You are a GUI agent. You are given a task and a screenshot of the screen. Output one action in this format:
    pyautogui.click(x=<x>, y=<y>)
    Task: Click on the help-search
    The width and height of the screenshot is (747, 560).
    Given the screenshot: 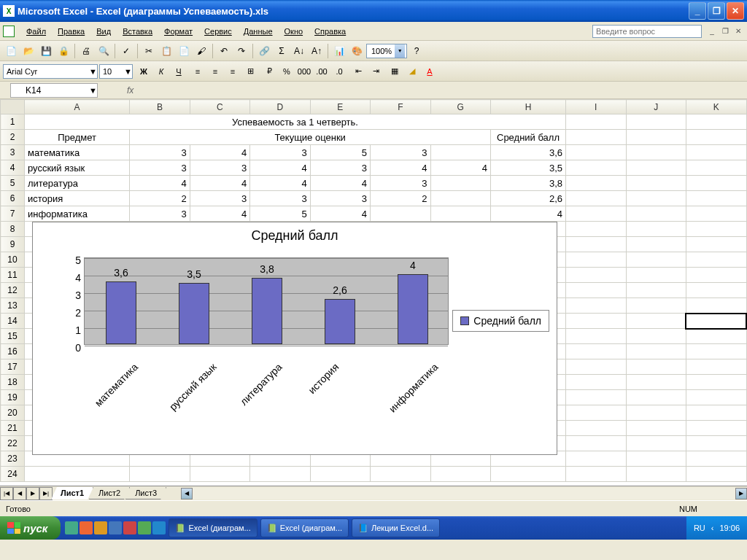 What is the action you would take?
    pyautogui.click(x=647, y=31)
    